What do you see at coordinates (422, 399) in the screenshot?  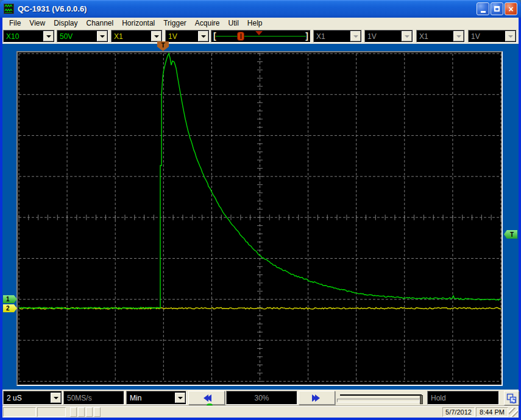 I see `slider-thumb` at bounding box center [422, 399].